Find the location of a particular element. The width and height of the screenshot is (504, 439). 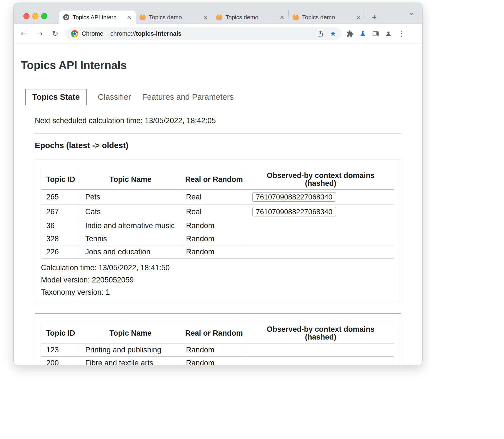

page-tab-bar: Topics State Classifier Features and Par… is located at coordinates (212, 97).